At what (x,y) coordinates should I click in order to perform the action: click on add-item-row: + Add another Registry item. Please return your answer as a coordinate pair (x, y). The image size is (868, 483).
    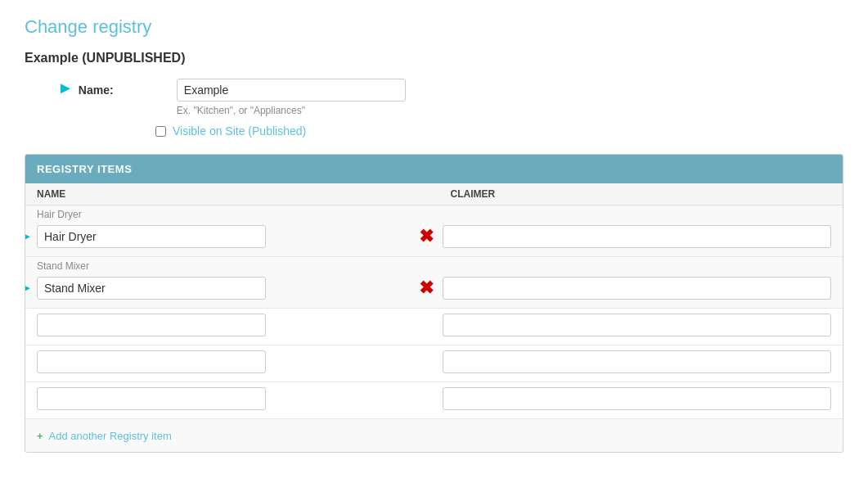
    Looking at the image, I should click on (434, 436).